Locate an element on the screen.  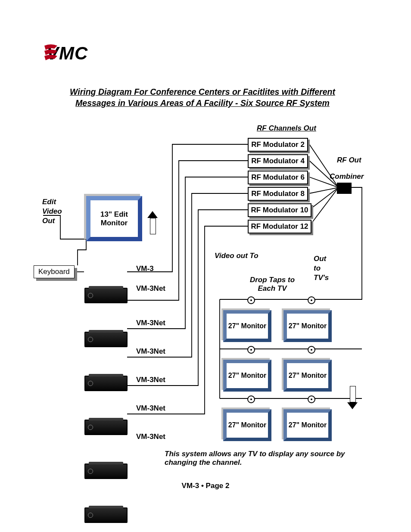
combiner-block is located at coordinates (344, 188).